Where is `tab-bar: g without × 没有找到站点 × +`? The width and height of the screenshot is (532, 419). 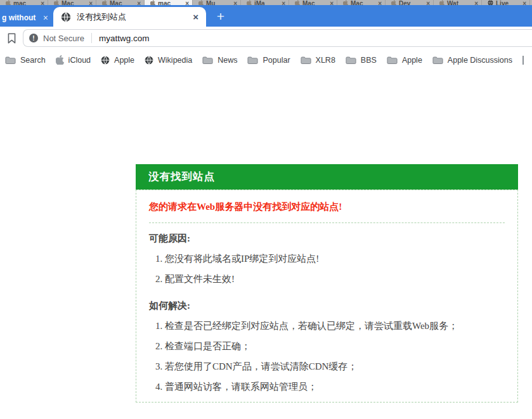
tab-bar: g without × 没有找到站点 × + is located at coordinates (266, 16).